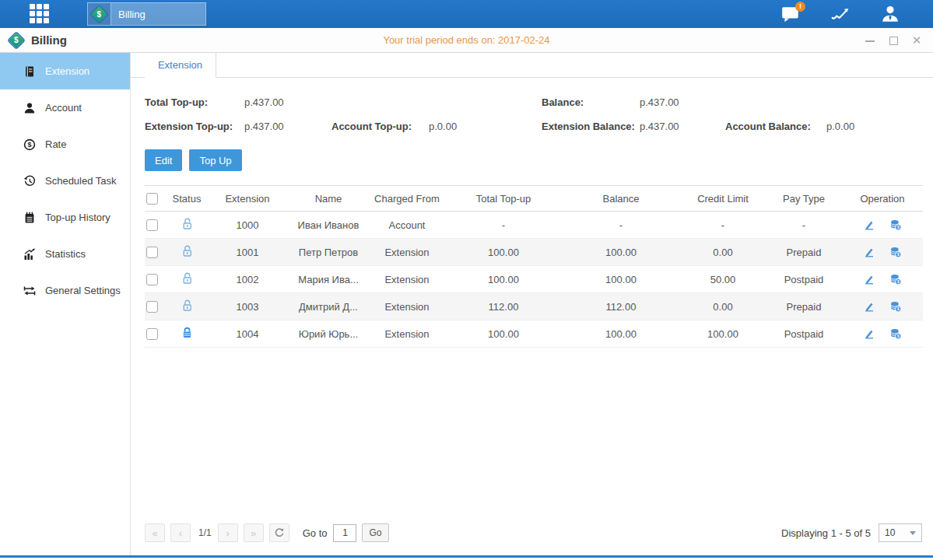 This screenshot has height=560, width=933. Describe the element at coordinates (146, 14) in the screenshot. I see `taskbar-tab-billing: $ Billing` at that location.